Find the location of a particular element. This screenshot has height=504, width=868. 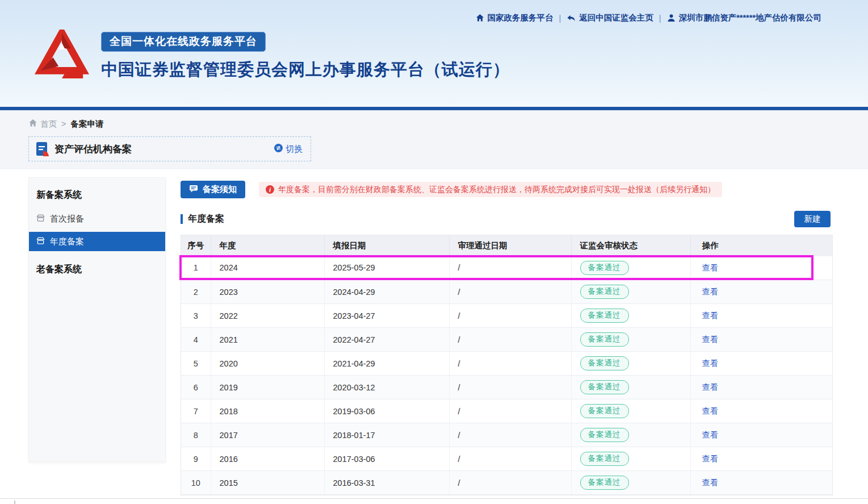

topbar-link-label: 深圳市鹏信资产******地产估价有限公司 is located at coordinates (750, 18).